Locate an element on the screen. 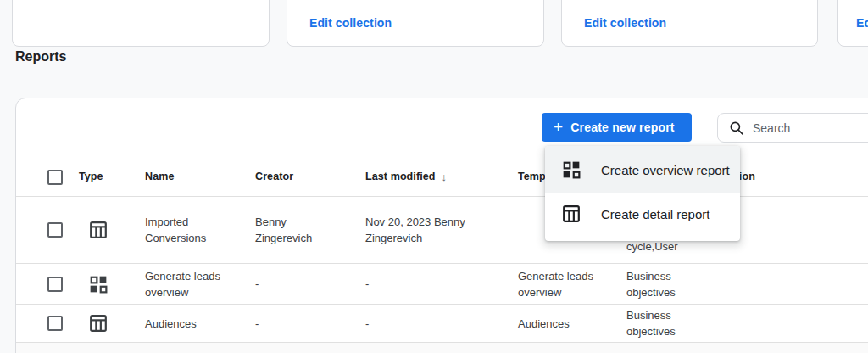 Image resolution: width=868 pixels, height=353 pixels. table-row: Audiences - - Audiences Business objecti… is located at coordinates (442, 324).